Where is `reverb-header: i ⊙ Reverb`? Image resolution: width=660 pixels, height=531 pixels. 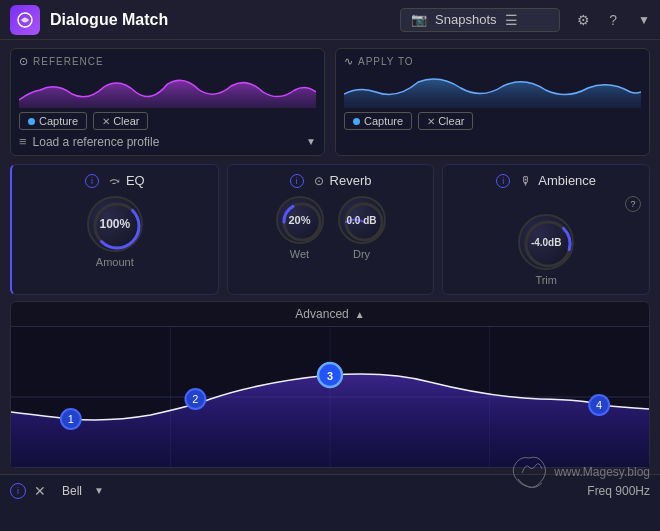
reverb-header: i ⊙ Reverb is located at coordinates (331, 180).